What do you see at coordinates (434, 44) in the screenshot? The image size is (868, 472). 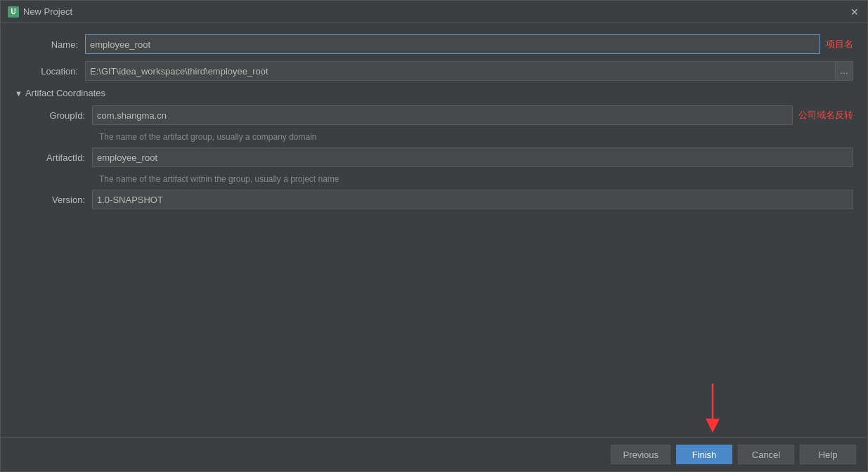 I see `name-row: Name: 项目名` at bounding box center [434, 44].